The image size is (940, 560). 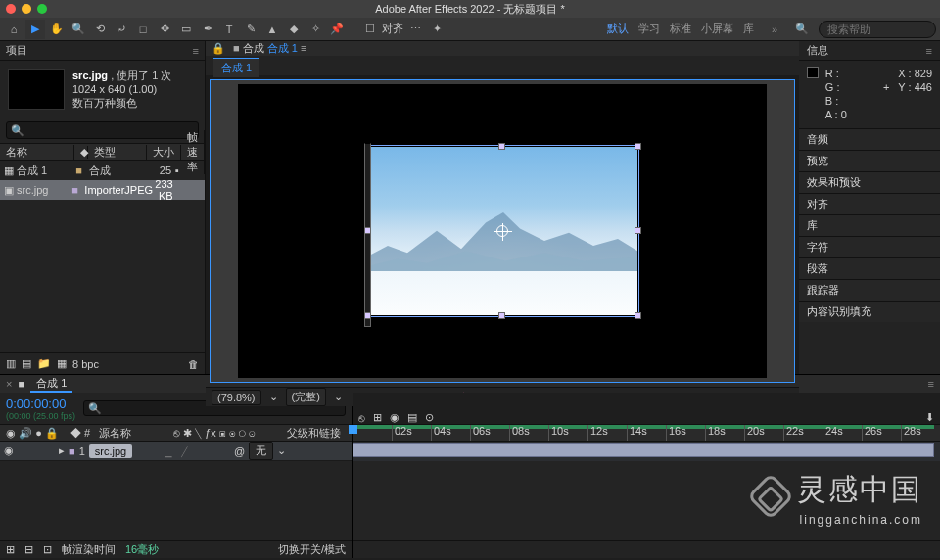 What do you see at coordinates (775, 29) in the screenshot?
I see `workspace-overflow-icon: »` at bounding box center [775, 29].